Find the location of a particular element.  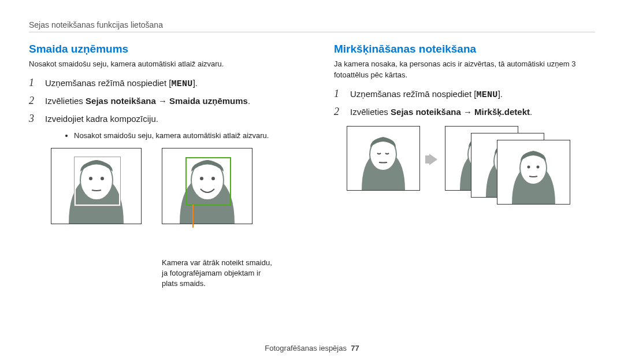

face-thumb-neutral is located at coordinates (96, 186).